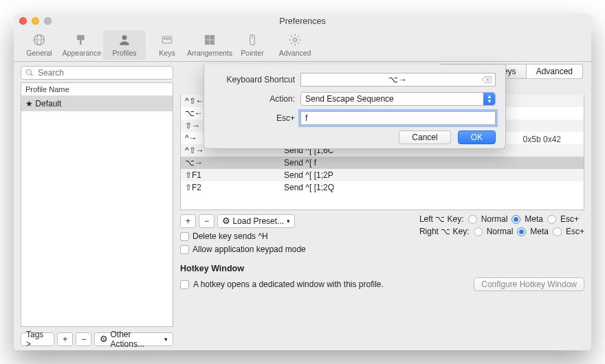  What do you see at coordinates (136, 339) in the screenshot?
I see `other-actions-label: Other Actions...` at bounding box center [136, 339].